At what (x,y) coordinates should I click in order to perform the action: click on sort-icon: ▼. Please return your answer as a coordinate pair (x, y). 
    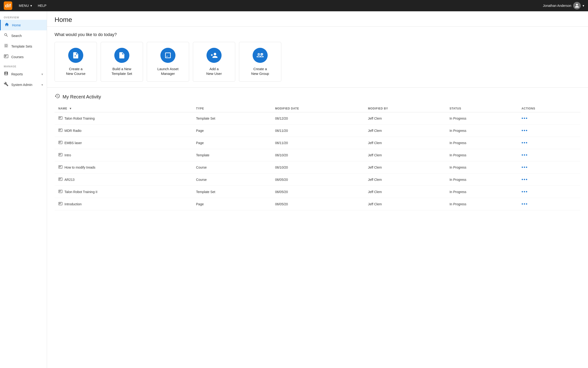
    Looking at the image, I should click on (70, 109).